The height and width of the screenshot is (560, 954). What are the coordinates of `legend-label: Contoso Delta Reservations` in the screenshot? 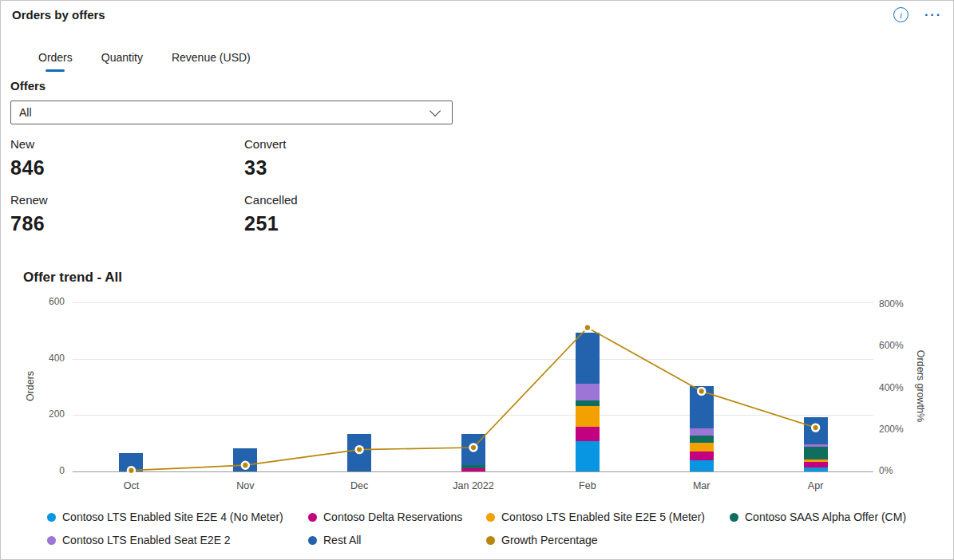 It's located at (393, 517).